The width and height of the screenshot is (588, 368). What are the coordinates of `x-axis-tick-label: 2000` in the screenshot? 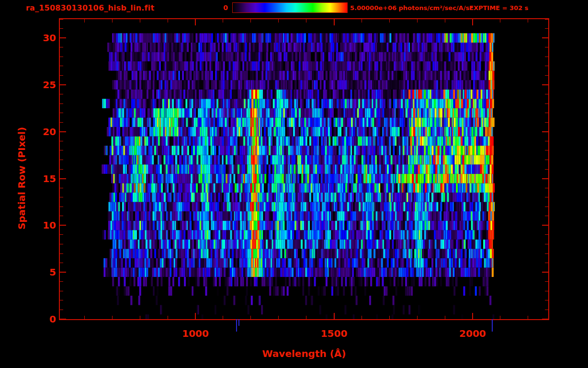 It's located at (473, 334).